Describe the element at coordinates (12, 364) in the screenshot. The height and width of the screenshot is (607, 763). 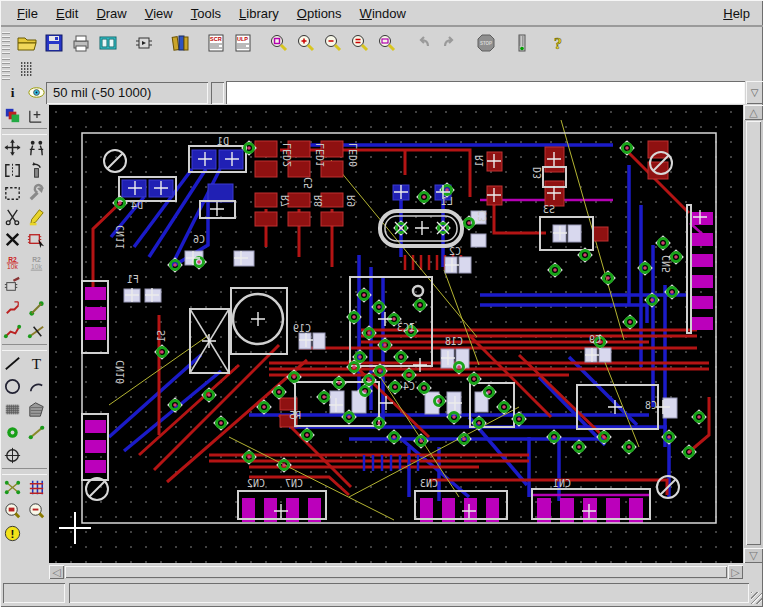
I see `tool-wire-button` at that location.